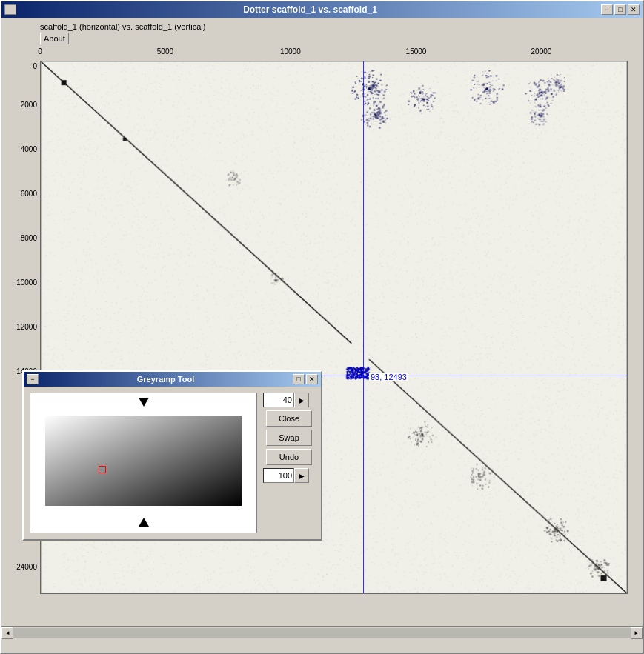  I want to click on title-bar-buttons: − □ ✕, so click(620, 10).